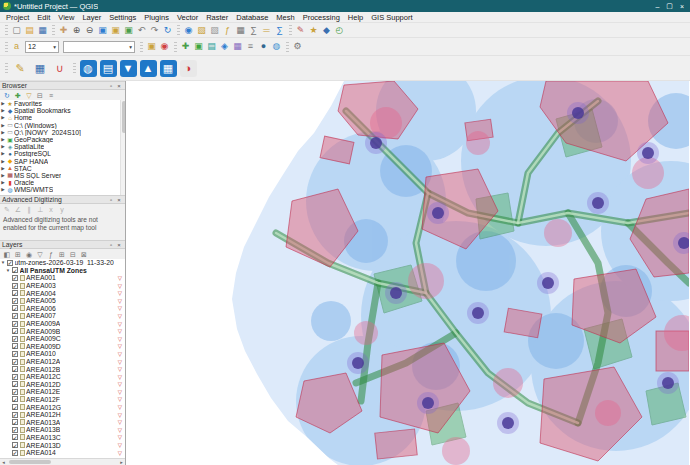 This screenshot has width=690, height=465. What do you see at coordinates (168, 68) in the screenshot?
I see `table-plugin-icon: ▦` at bounding box center [168, 68].